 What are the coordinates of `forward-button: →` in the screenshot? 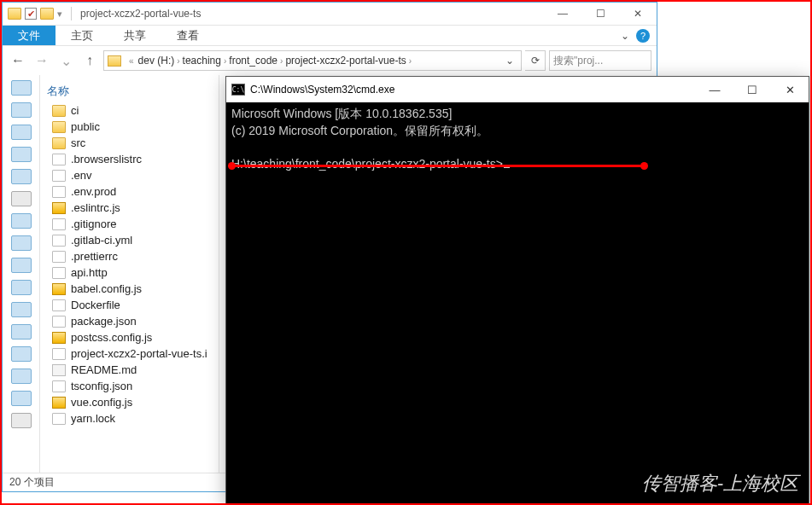 It's located at (42, 61).